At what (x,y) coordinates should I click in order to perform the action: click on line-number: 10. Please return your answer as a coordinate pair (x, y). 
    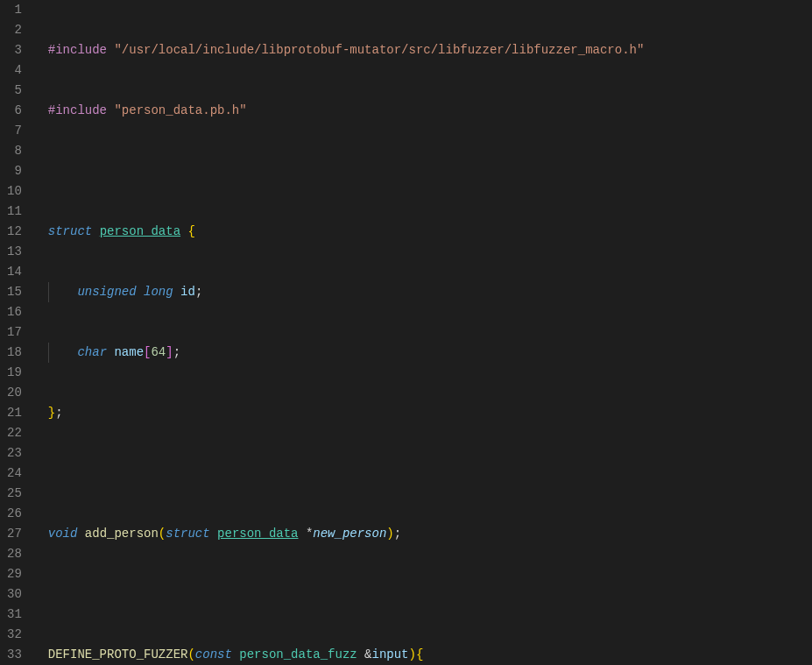
    Looking at the image, I should click on (14, 191).